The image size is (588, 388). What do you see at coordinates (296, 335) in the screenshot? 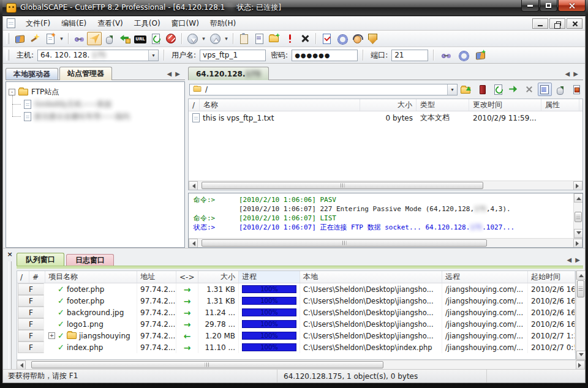
I see `queue-row-folder: F +✓jiangshouying 97.74.2... ← 1.20 MB 1…` at bounding box center [296, 335].